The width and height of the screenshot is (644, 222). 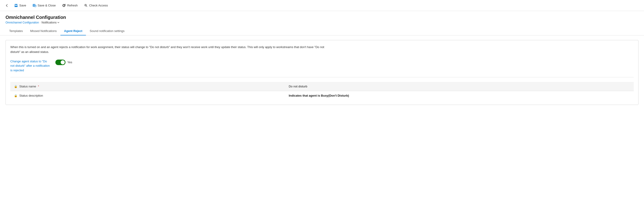 What do you see at coordinates (72, 6) in the screenshot?
I see `refresh-label: Refresh` at bounding box center [72, 6].